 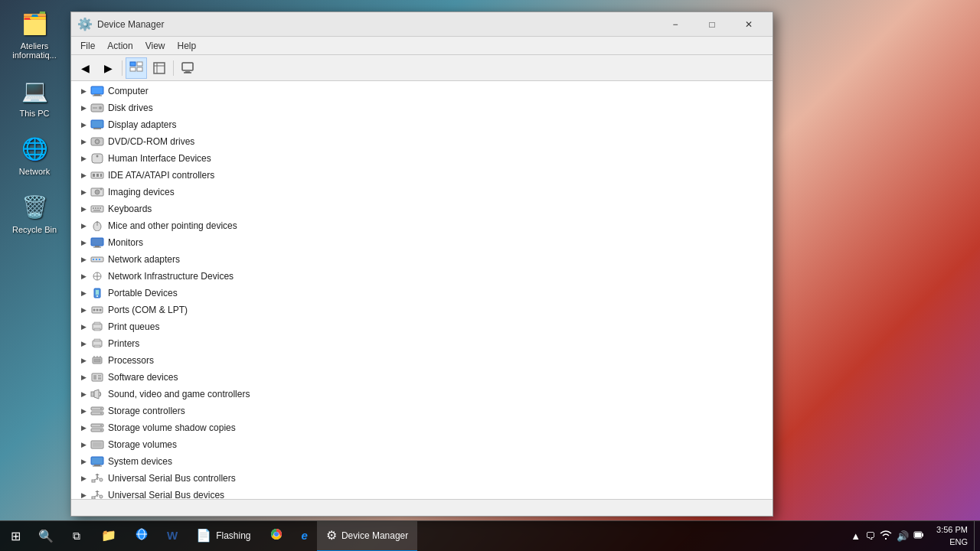 I want to click on taskbar-word: W, so click(x=172, y=536).